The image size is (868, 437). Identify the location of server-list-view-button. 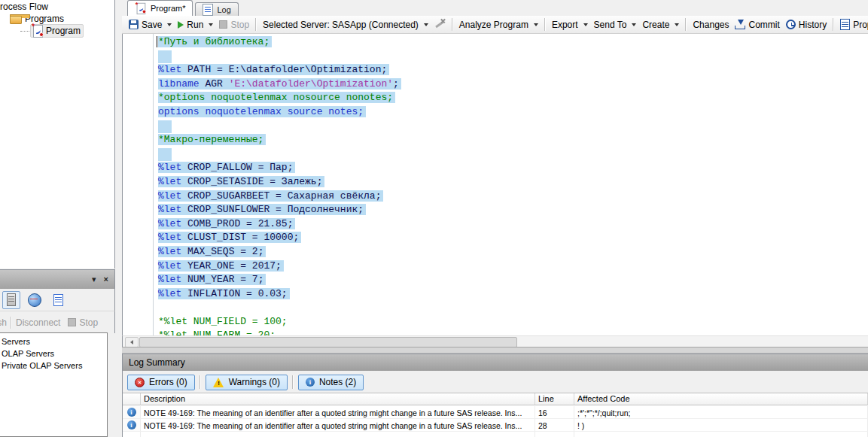
(11, 300).